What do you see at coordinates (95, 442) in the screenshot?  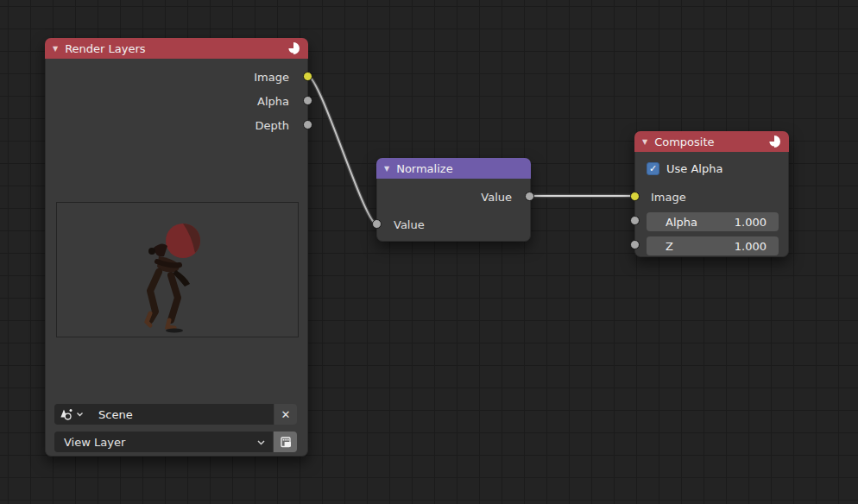 I see `view-layer-value: View Layer` at bounding box center [95, 442].